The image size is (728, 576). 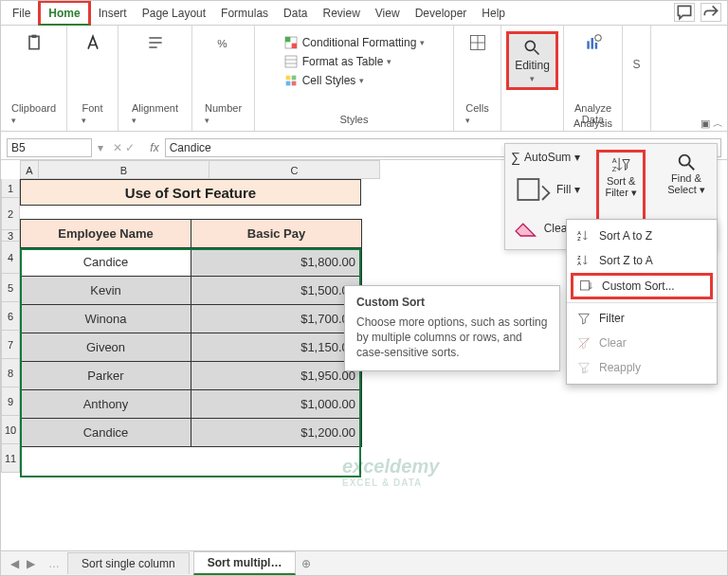 What do you see at coordinates (636, 64) in the screenshot?
I see `label-overflow: S` at bounding box center [636, 64].